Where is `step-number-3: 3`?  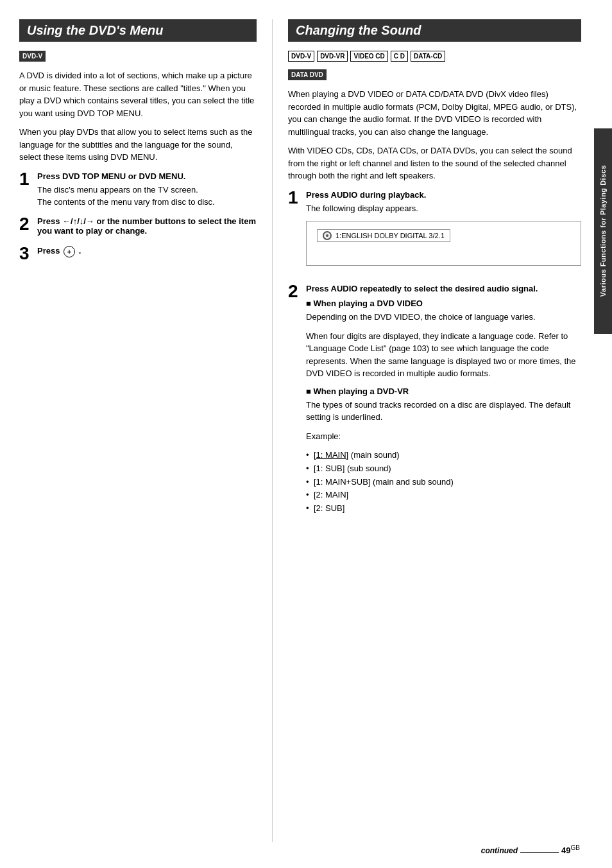
step-number-3: 3 is located at coordinates (26, 254).